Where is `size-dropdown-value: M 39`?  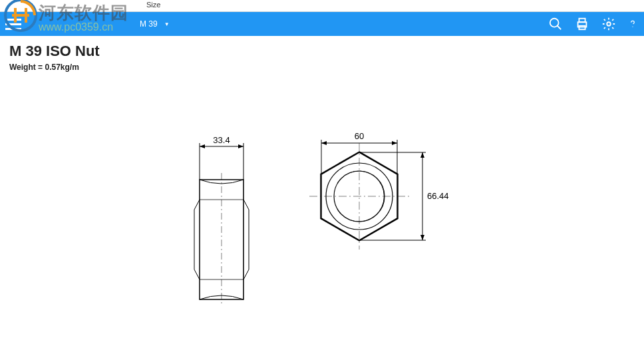
size-dropdown-value: M 39 is located at coordinates (149, 24).